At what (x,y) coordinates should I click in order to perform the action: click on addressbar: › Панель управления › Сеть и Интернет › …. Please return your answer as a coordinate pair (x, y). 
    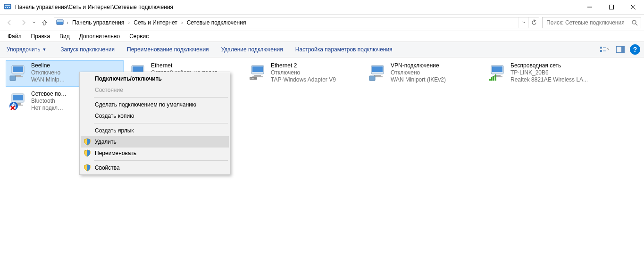
    Looking at the image, I should click on (296, 23).